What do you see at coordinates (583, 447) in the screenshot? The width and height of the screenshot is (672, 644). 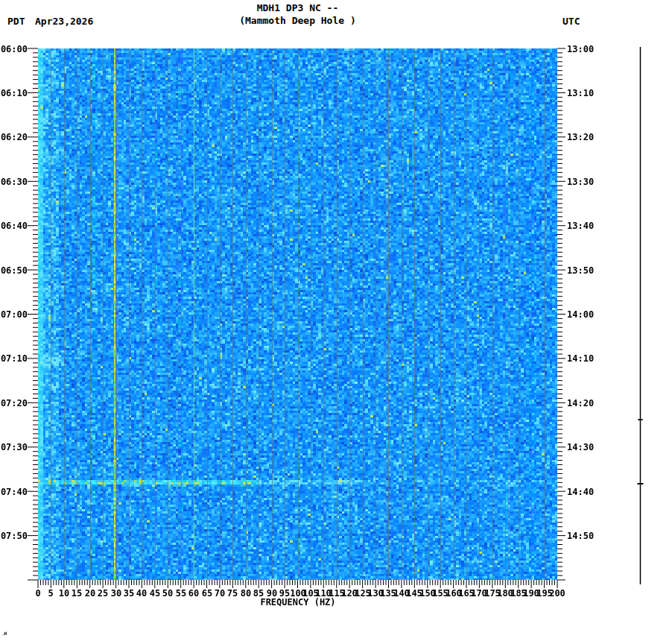 I see `y-right-tick-label: 14:30` at bounding box center [583, 447].